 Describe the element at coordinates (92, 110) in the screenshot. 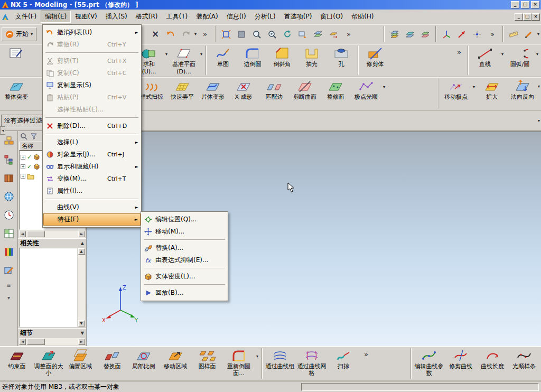

I see `menu-item-paste-special: 选择性粘贴(E)...` at that location.